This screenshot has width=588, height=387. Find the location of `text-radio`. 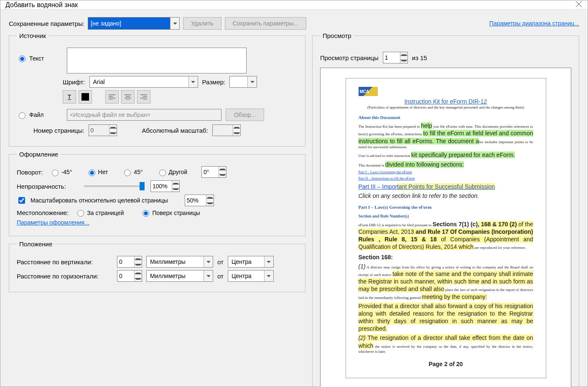

text-radio is located at coordinates (22, 59).